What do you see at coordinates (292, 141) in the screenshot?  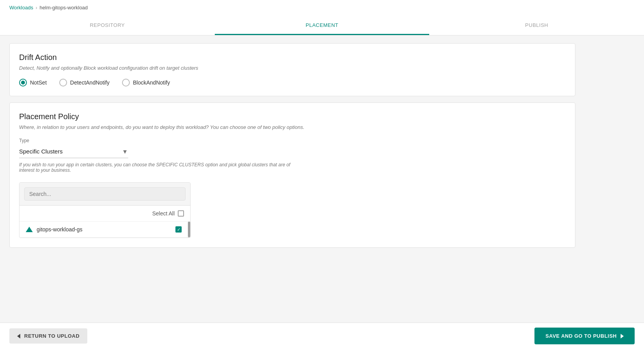 I see `type-field-label: Type` at bounding box center [292, 141].